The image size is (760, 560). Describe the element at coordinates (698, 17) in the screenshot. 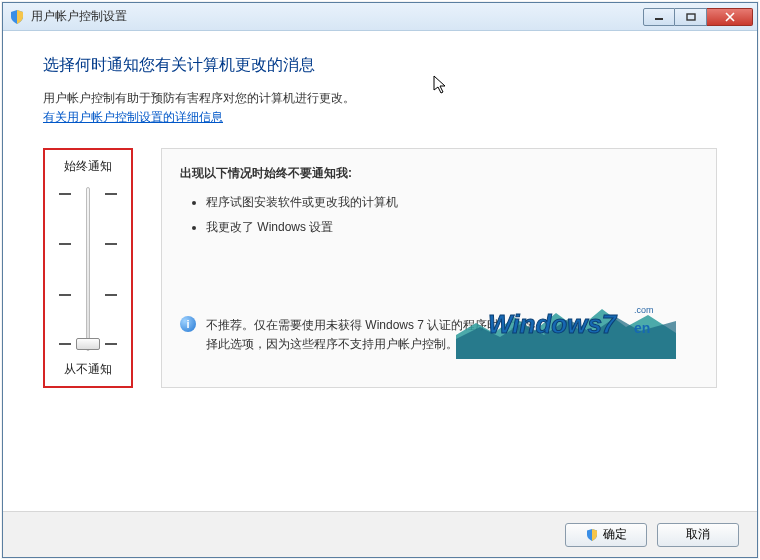

I see `window-buttons` at that location.